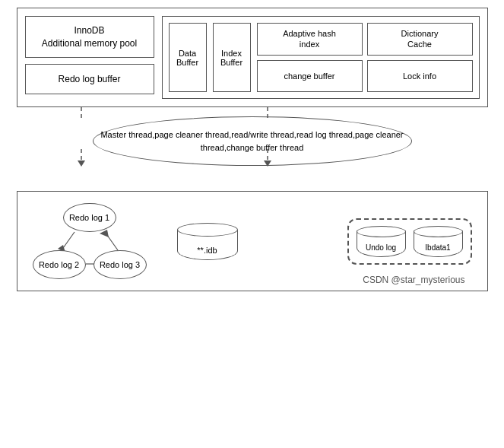  Describe the element at coordinates (310, 40) in the screenshot. I see `adaptive-hash-box: Adaptive hash index` at that location.